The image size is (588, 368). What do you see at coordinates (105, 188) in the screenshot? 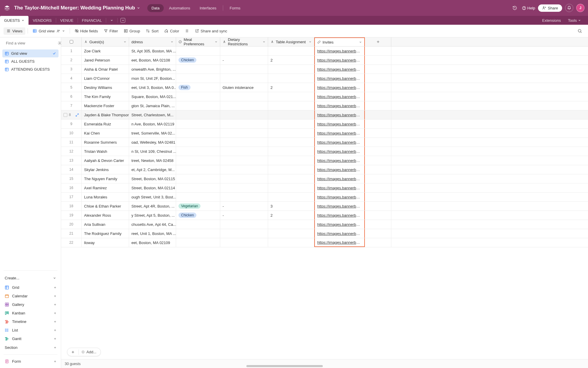
I see `cell-guest: Axel Ramirez` at bounding box center [105, 188].